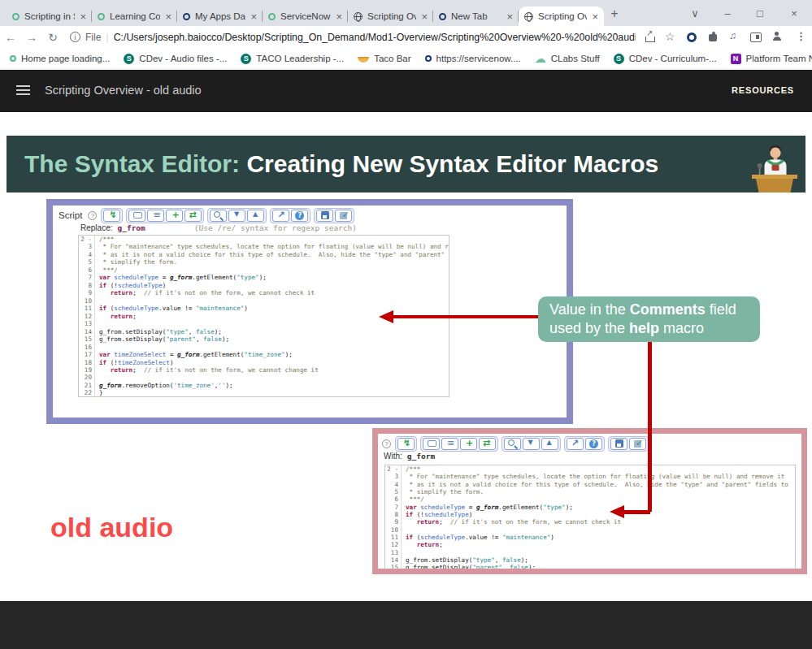  Describe the element at coordinates (32, 37) in the screenshot. I see `forward-icon: →` at that location.